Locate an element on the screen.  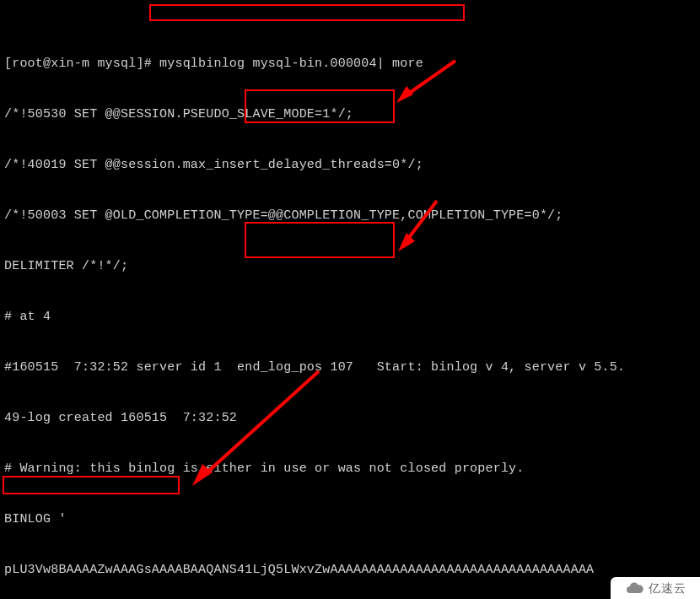
highlight-create-db-xin is located at coordinates (91, 485).